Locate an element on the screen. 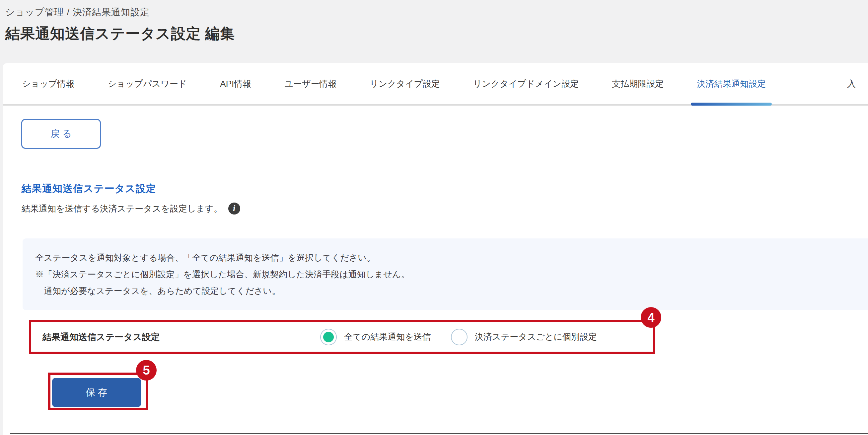  status-setting-row-label: 結果通知送信ステータス設定 is located at coordinates (101, 337).